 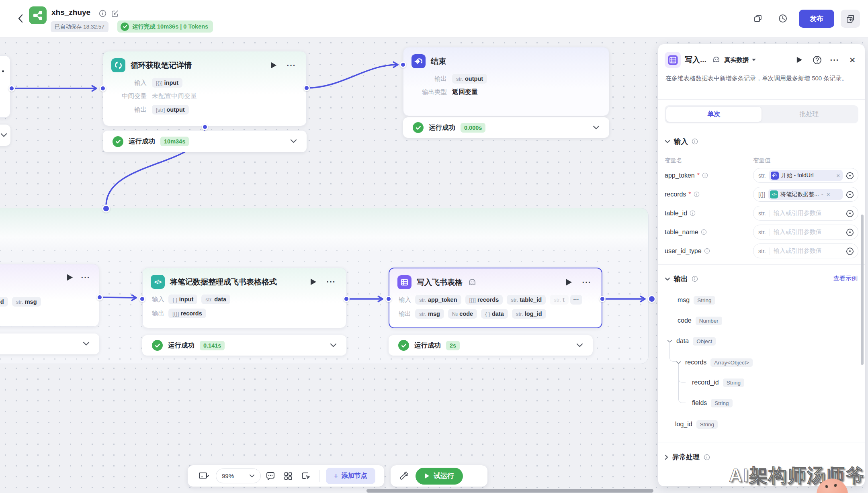 What do you see at coordinates (439, 476) in the screenshot?
I see `test-run-button: 试运行` at bounding box center [439, 476].